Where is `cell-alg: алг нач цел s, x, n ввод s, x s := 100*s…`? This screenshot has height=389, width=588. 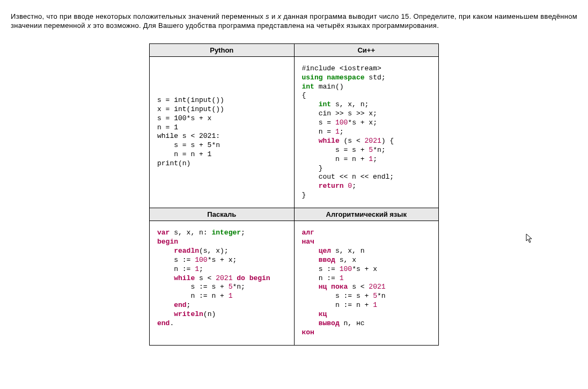
cell-alg: алг нач цел s, x, n ввод s, x s := 100*s… is located at coordinates (366, 283).